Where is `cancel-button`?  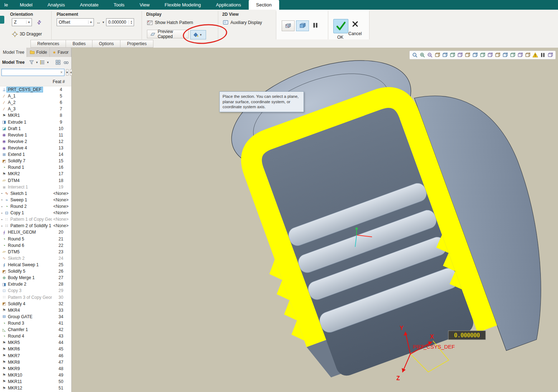
cancel-button is located at coordinates (355, 24).